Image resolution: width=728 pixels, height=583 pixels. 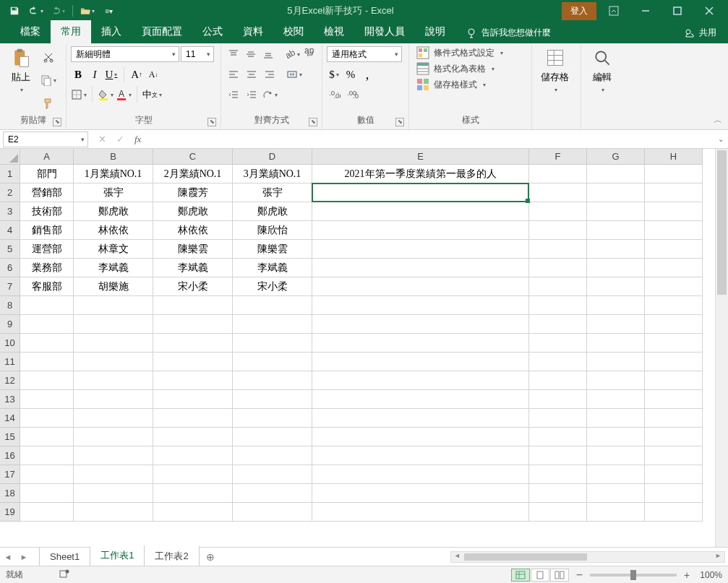 I want to click on cell: 林章文, so click(x=114, y=249).